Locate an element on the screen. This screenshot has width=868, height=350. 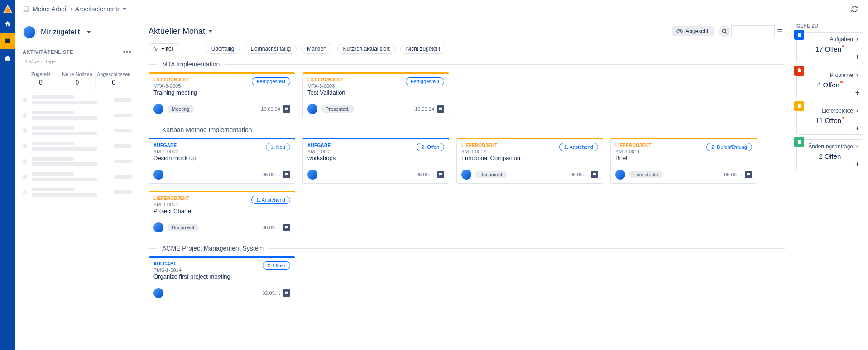
card-id: KM-3-0012 is located at coordinates (491, 151).